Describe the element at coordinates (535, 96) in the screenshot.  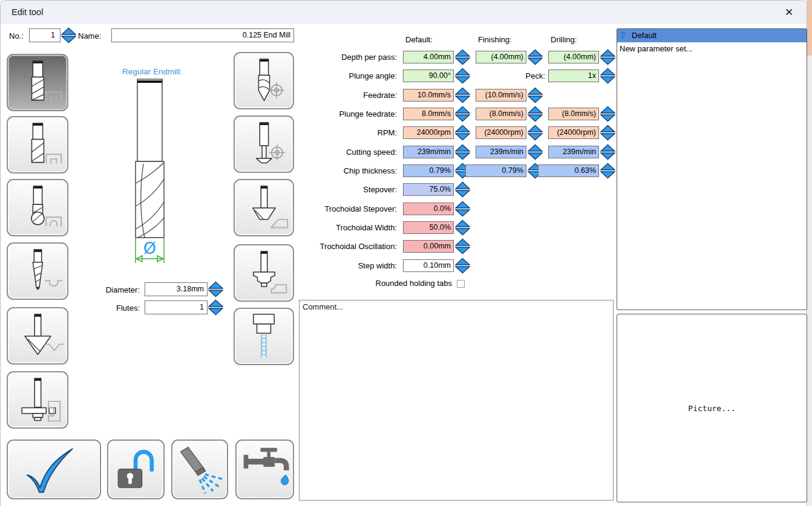
I see `feedrate-col1-spinner` at that location.